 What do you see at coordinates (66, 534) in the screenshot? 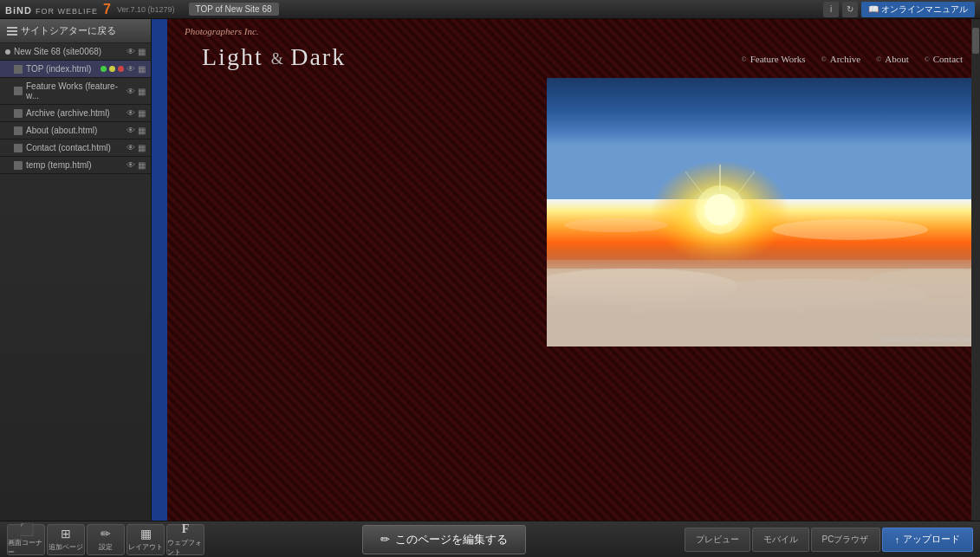
I see `add-page-icon: ⊞` at bounding box center [66, 534].